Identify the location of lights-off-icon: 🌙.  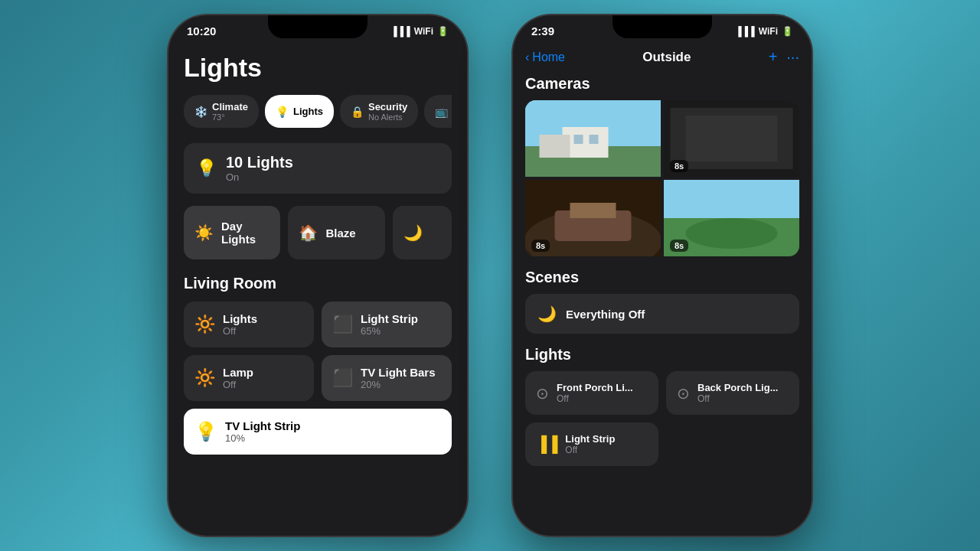
(413, 233).